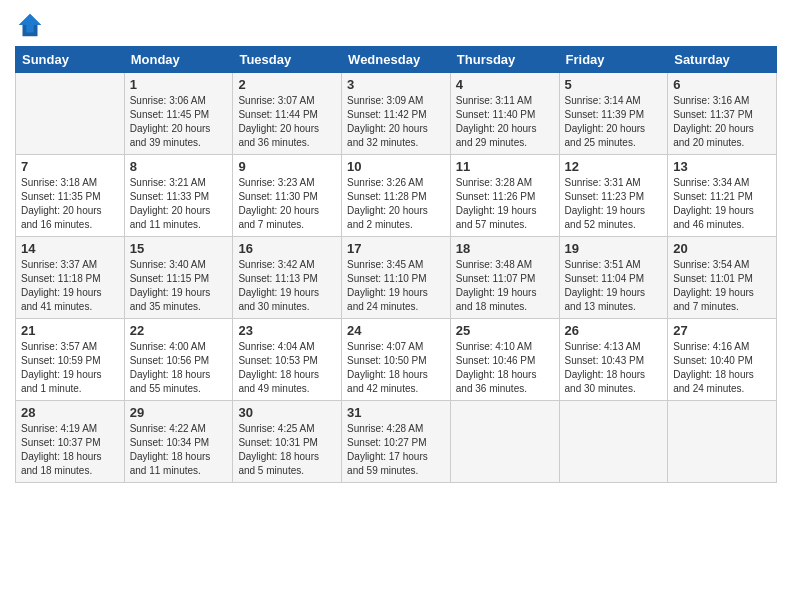 This screenshot has width=792, height=612. Describe the element at coordinates (179, 450) in the screenshot. I see `day-info: Sunrise: 4:22 AM Sunset: 10:34 PM Daylig…` at that location.